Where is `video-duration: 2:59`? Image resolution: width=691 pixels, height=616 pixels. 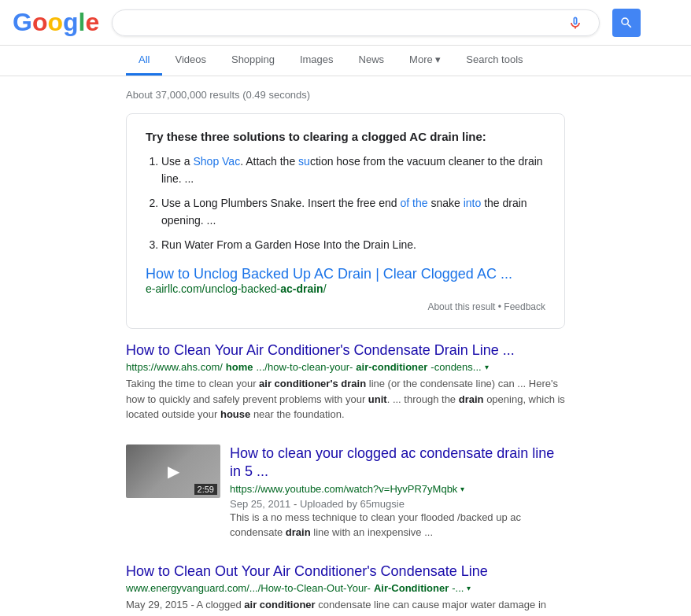 video-duration: 2:59 is located at coordinates (206, 489).